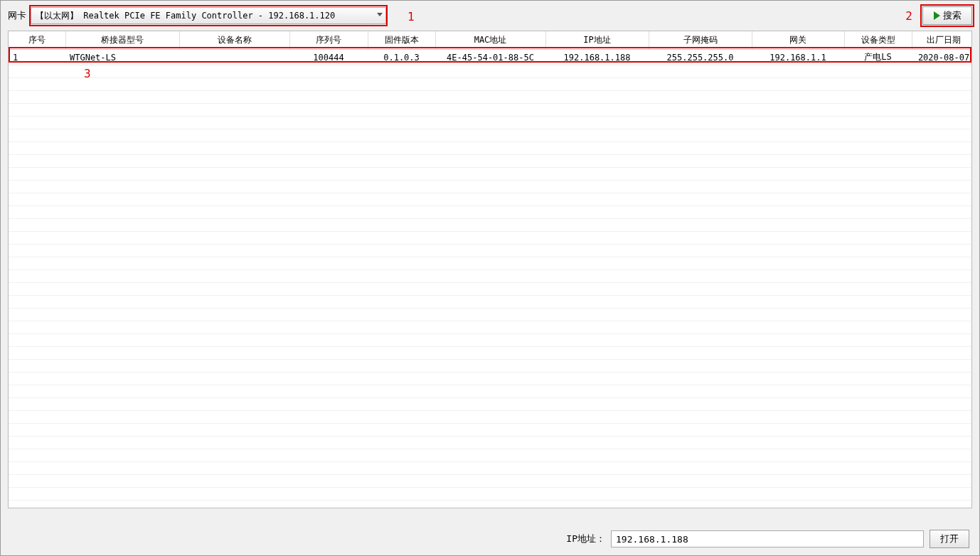 This screenshot has height=556, width=980. I want to click on search-button: 搜索, so click(947, 16).